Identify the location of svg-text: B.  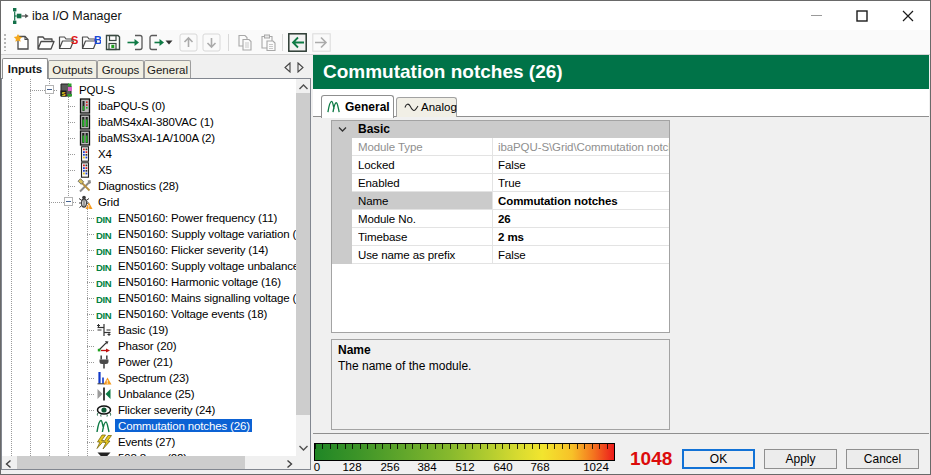
(98, 40).